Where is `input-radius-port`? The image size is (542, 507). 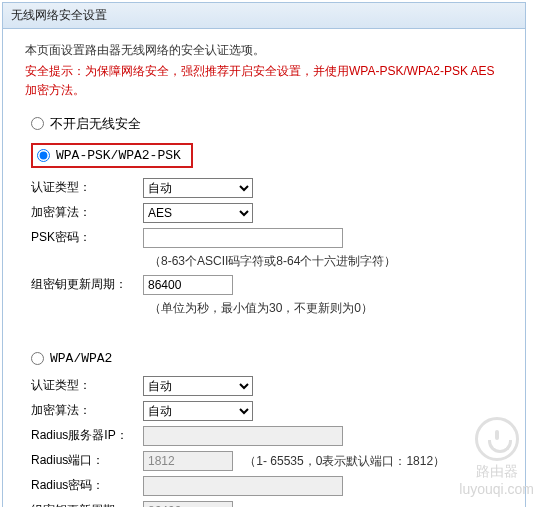 input-radius-port is located at coordinates (188, 461).